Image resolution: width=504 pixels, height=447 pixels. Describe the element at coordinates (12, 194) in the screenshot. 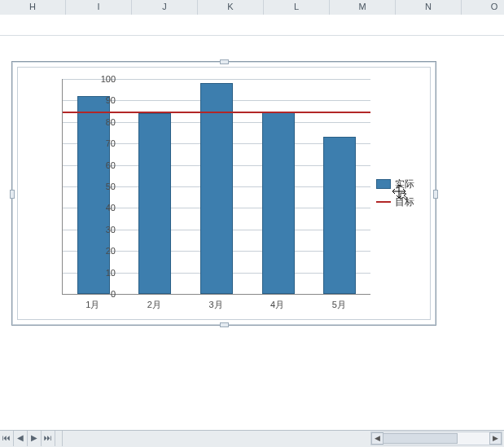

I see `resize-handle-left` at that location.